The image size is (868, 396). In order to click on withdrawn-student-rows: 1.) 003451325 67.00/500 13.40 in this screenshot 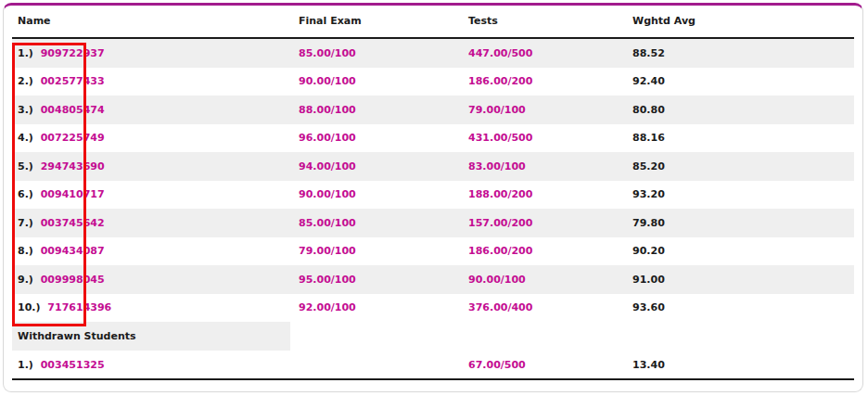, I will do `click(433, 364)`.